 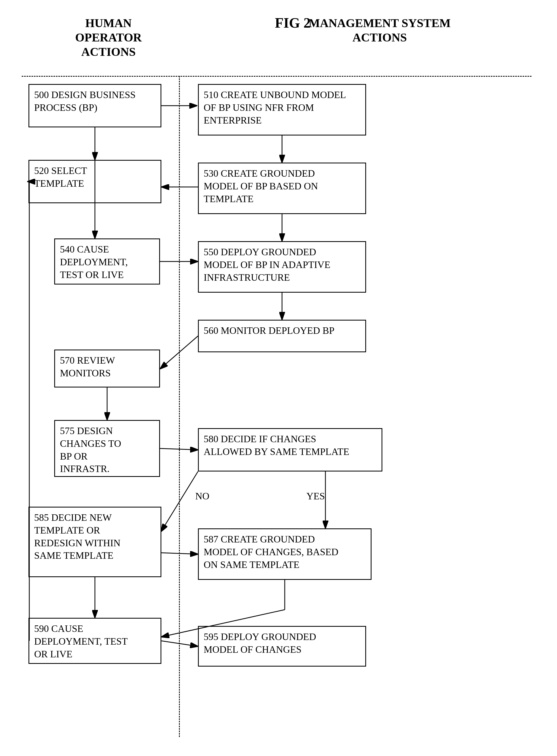 I want to click on vertical-divider, so click(x=179, y=406).